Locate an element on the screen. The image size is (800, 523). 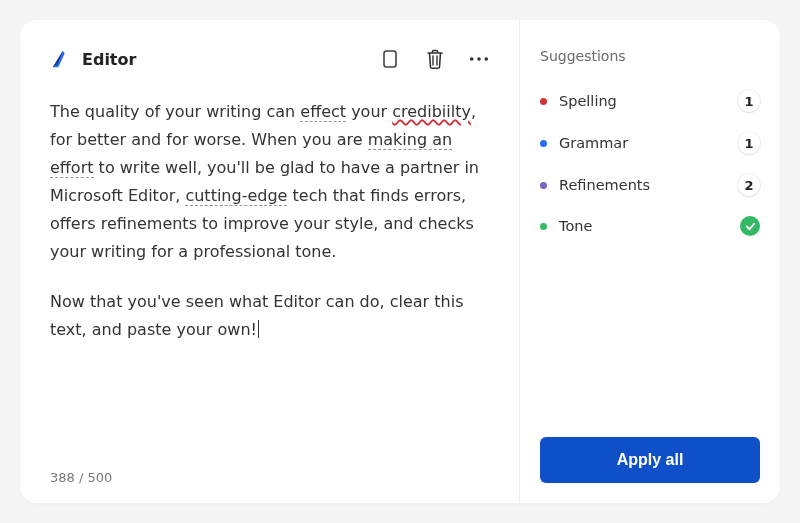
suggestions-list: Spelling1Grammar1Refinements2Tone is located at coordinates (650, 163).